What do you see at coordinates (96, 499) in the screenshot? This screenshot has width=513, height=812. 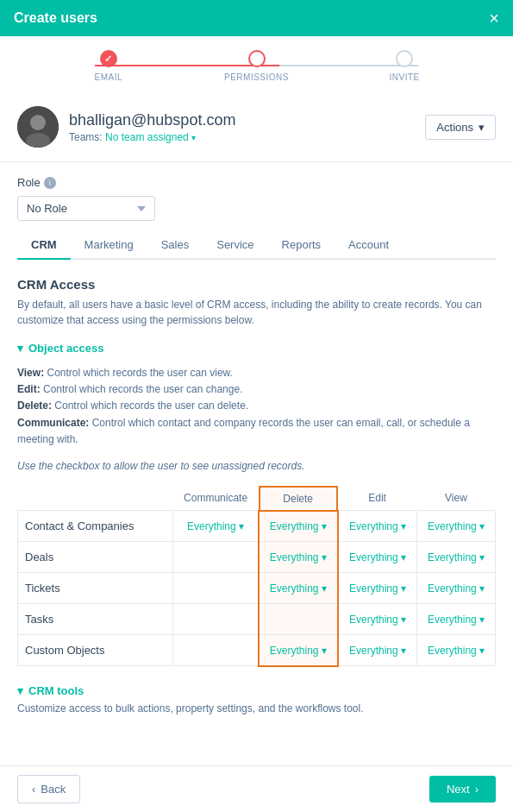 I see `col-header-label` at bounding box center [96, 499].